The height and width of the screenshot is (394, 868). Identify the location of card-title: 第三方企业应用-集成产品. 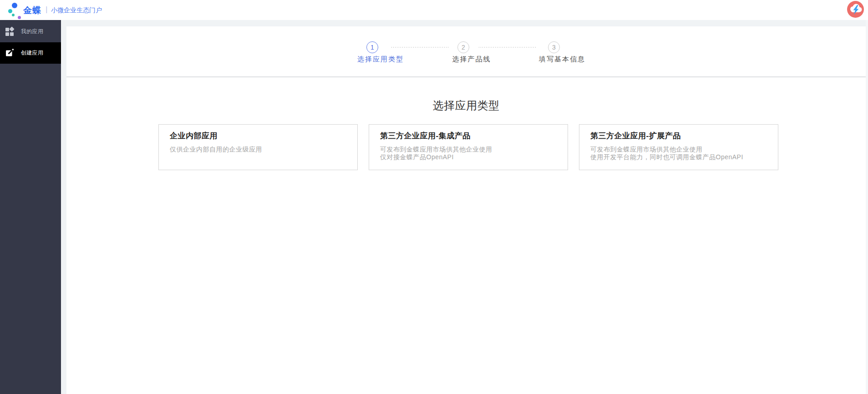
(468, 136).